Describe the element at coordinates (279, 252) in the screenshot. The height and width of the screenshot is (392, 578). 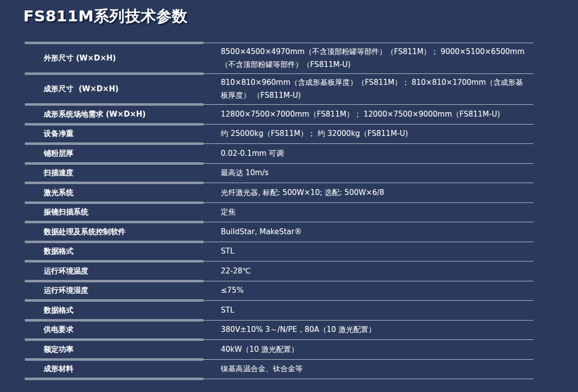
I see `table-row-data-format-1: 数据格式 STL` at that location.